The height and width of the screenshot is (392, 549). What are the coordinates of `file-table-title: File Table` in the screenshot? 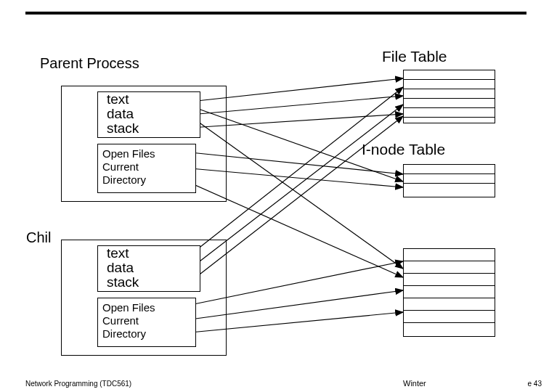 It's located at (415, 57).